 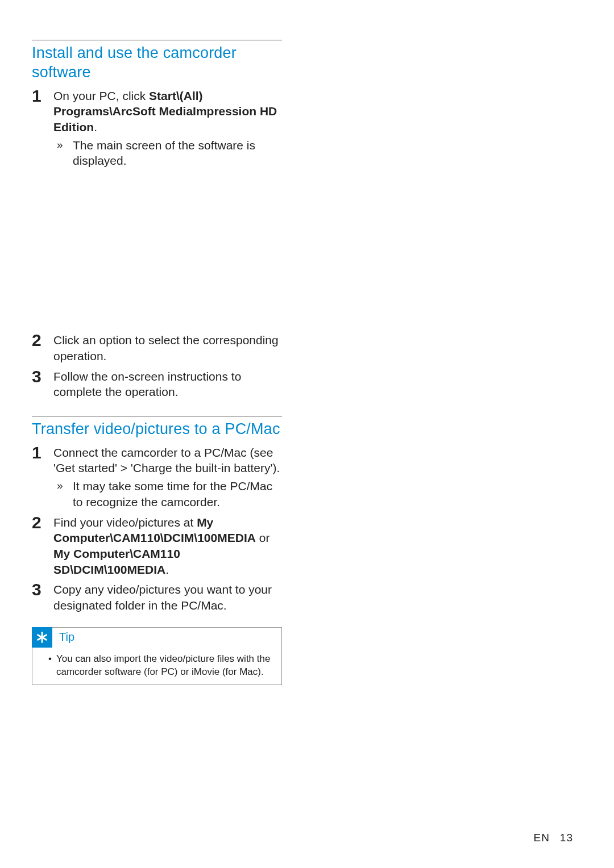 What do you see at coordinates (157, 546) in the screenshot?
I see `tstep-2: Find your video/pictures at My Computer\…` at bounding box center [157, 546].